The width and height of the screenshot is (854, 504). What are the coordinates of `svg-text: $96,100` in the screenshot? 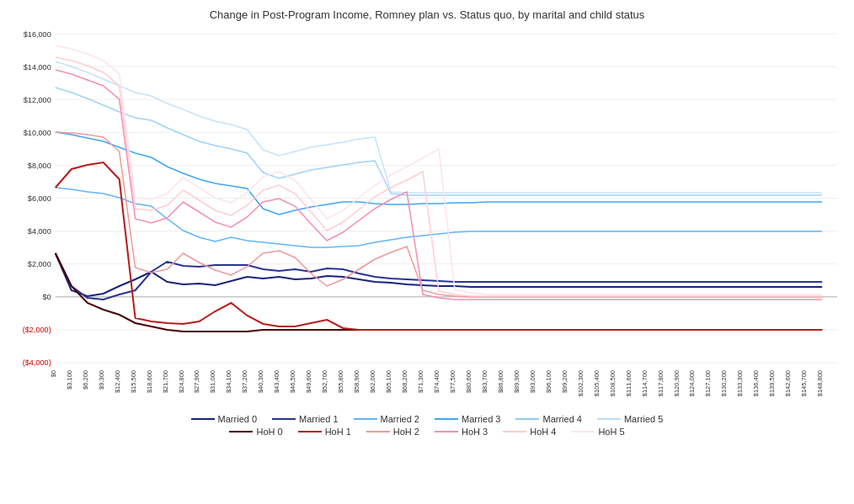 It's located at (549, 382).